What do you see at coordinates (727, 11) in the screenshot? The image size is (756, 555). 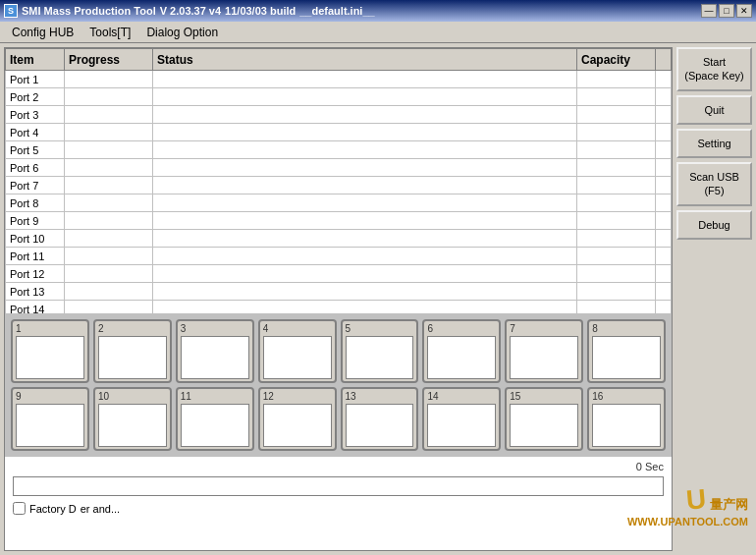 I see `maximize-button: □` at bounding box center [727, 11].